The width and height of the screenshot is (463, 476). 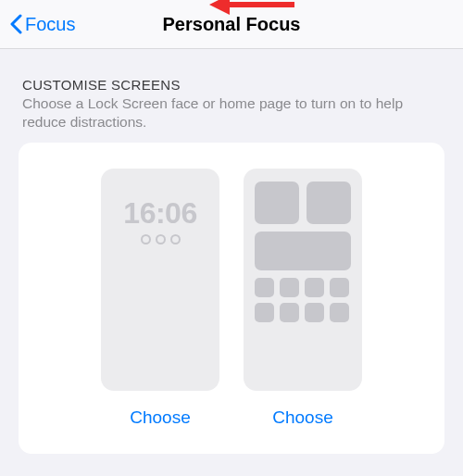 I want to click on nav-bar: Focus Personal Focus, so click(x=232, y=24).